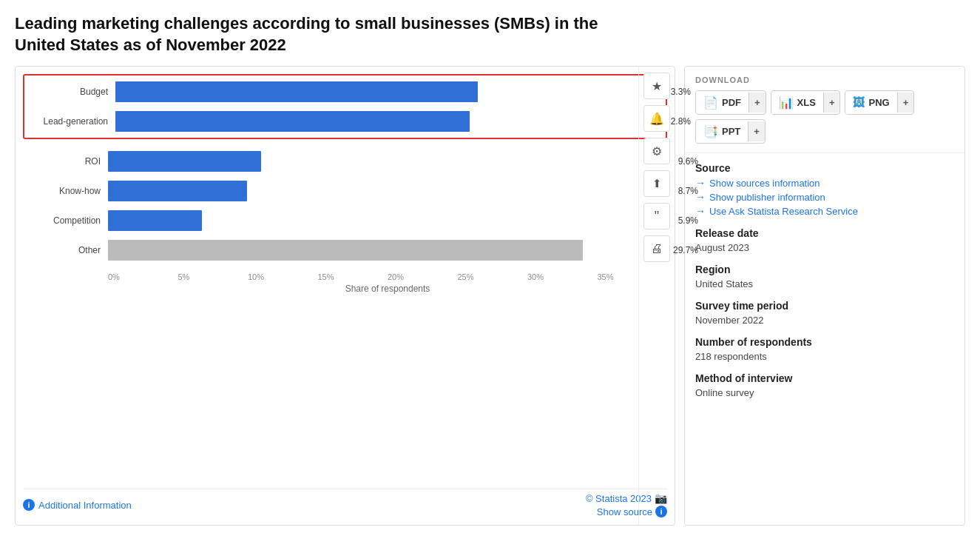 This screenshot has height=533, width=980. What do you see at coordinates (155, 221) in the screenshot?
I see `bar-fill-competition` at bounding box center [155, 221].